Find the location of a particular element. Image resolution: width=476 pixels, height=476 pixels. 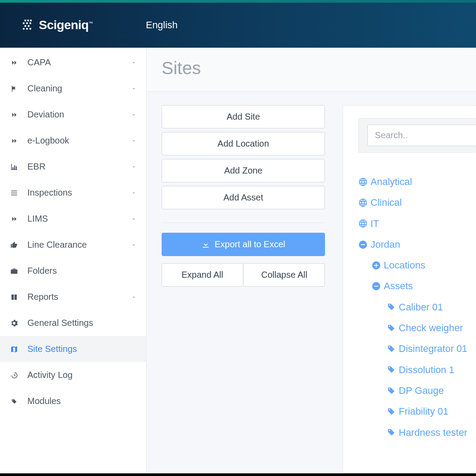

sidebar-item-label: Deviation is located at coordinates (79, 115).